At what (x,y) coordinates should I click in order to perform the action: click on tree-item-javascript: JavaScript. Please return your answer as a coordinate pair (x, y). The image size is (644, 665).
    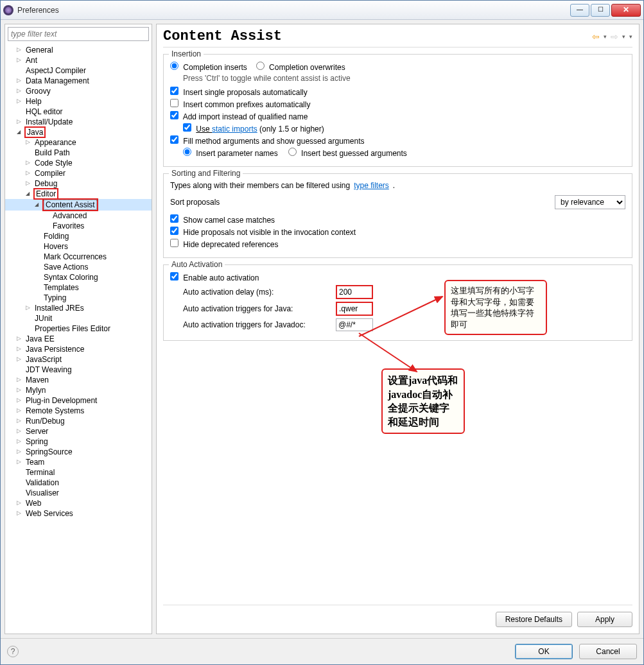
    Looking at the image, I should click on (78, 359).